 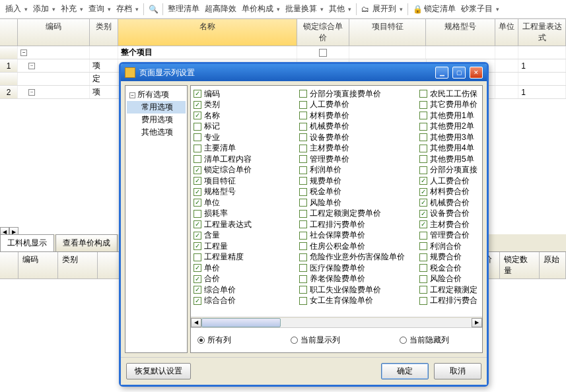 I want to click on toolbar-item-12: 🔒锁定清单, so click(x=435, y=9).